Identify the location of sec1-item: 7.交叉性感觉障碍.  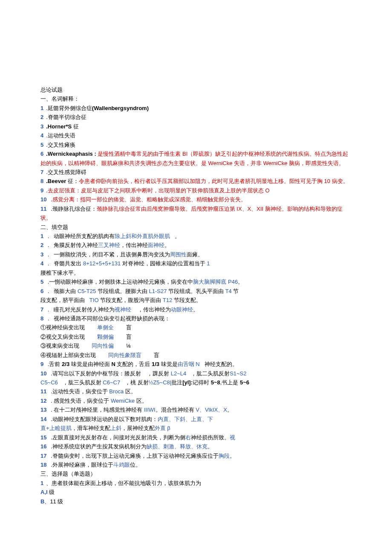
(196, 172).